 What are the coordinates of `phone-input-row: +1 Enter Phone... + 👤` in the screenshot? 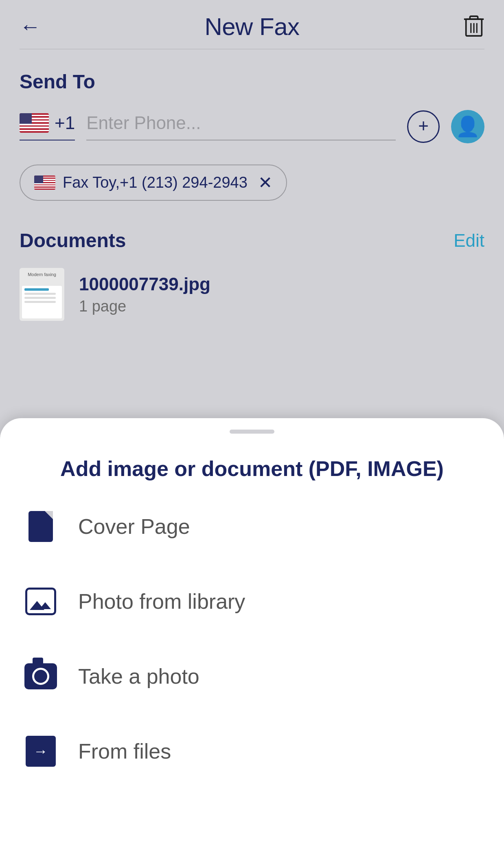 It's located at (252, 127).